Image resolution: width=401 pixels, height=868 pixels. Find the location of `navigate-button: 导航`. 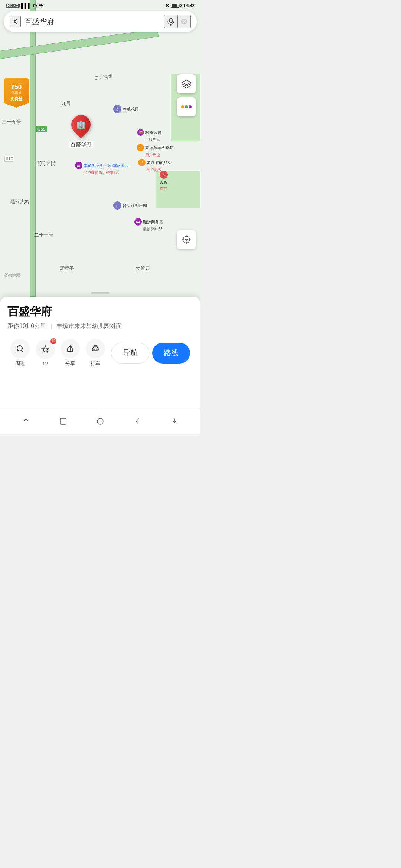

navigate-button: 导航 is located at coordinates (130, 353).